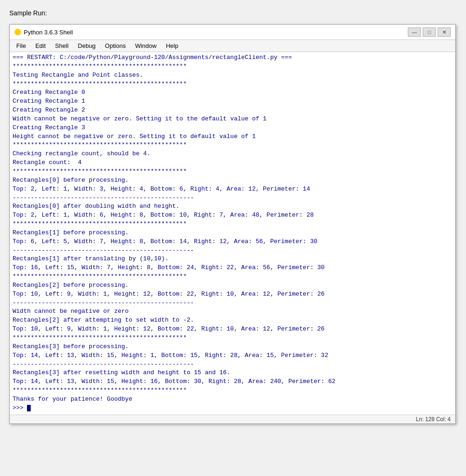 The image size is (466, 476). What do you see at coordinates (29, 408) in the screenshot?
I see `shell-cursor` at bounding box center [29, 408].